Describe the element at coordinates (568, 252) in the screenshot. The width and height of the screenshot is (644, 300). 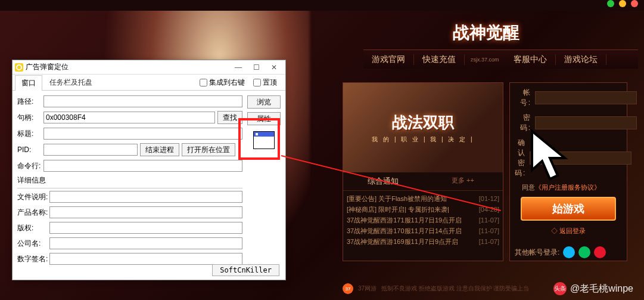
I see `other-login: 其他帐号登录:` at that location.